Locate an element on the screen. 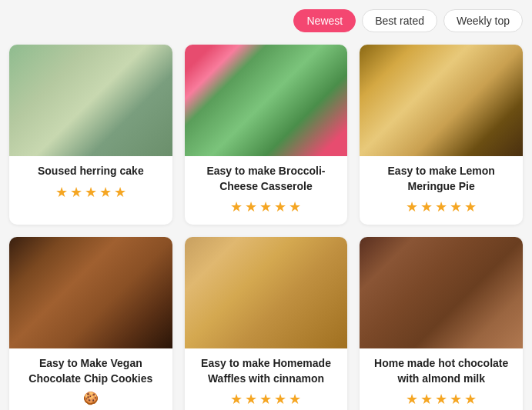  recipe-title: Easy to Make Vegan Chocolate Chip Cookie… is located at coordinates (91, 371).